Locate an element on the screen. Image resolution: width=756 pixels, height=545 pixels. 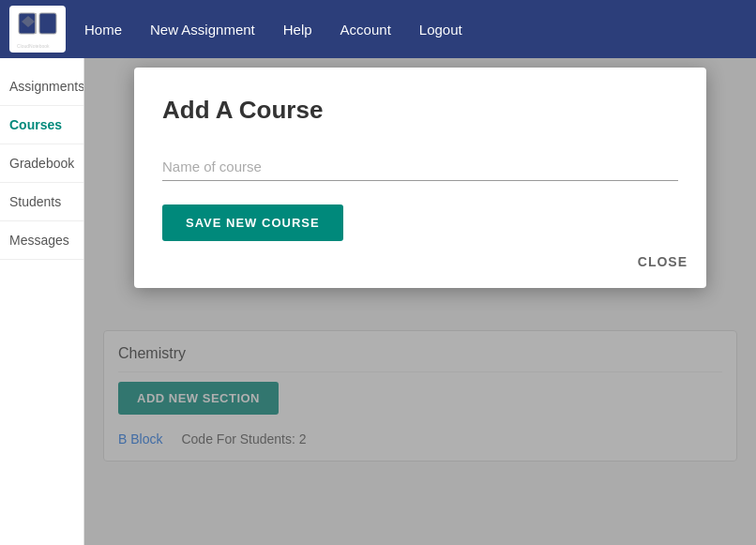
nav-logout: Logout is located at coordinates (441, 30).